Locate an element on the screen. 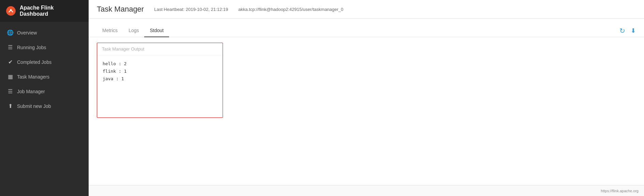 This screenshot has width=644, height=196. output-label: Task Manager Output is located at coordinates (160, 49).